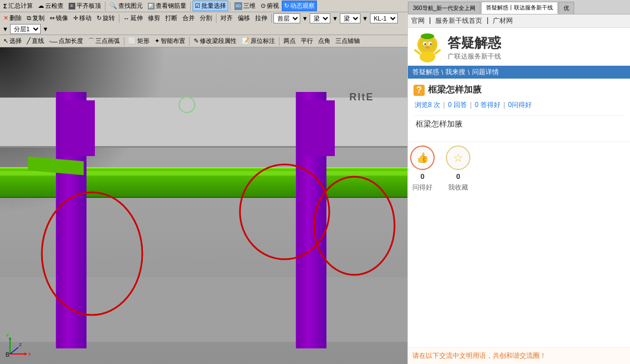 The image size is (630, 364). I want to click on observe-icon: ↻, so click(287, 6).